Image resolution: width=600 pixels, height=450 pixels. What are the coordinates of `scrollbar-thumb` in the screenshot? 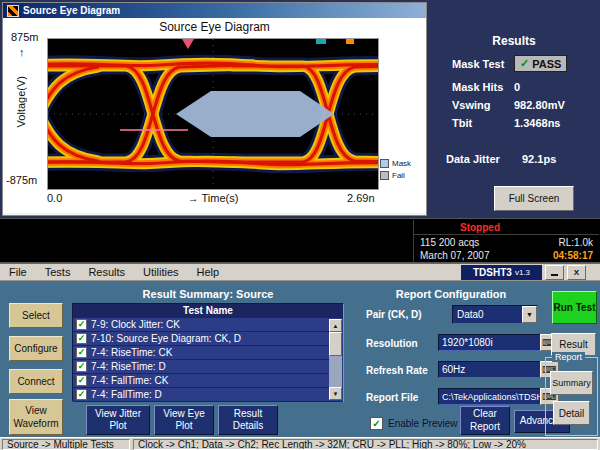 It's located at (336, 344).